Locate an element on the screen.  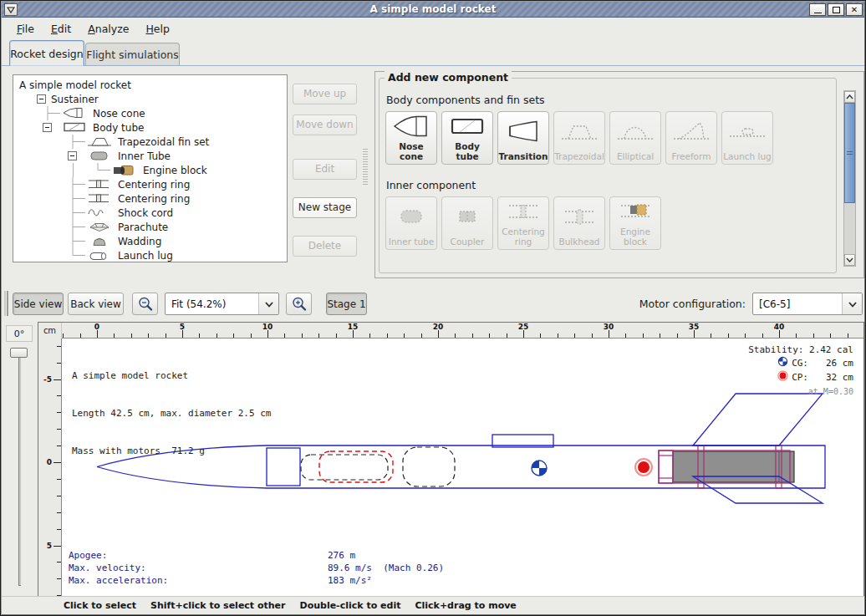
add-inner-tube-button: Inner tube is located at coordinates (411, 223).